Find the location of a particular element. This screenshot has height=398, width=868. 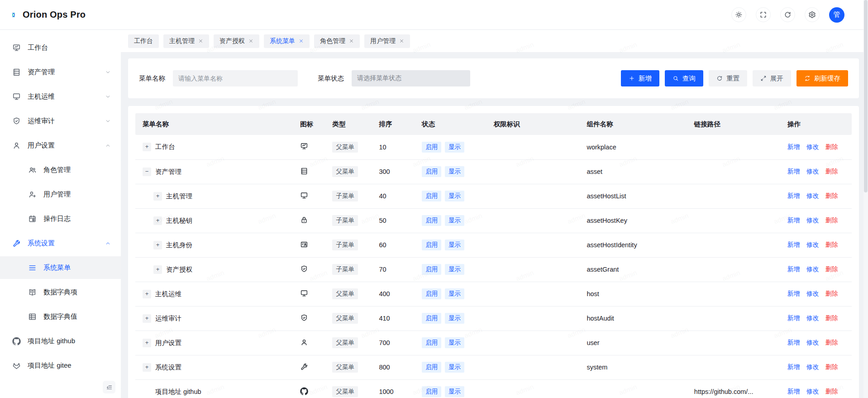

cell-menu-type: 子菜单 is located at coordinates (348, 221).